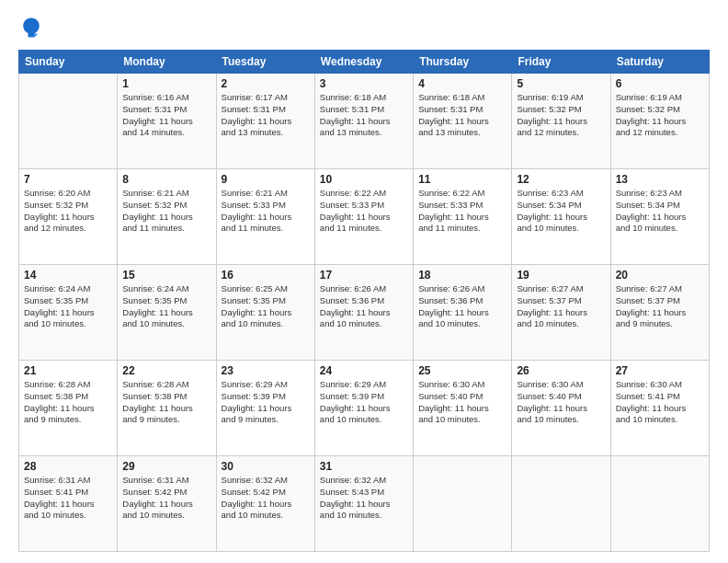 This screenshot has height=563, width=728. What do you see at coordinates (68, 313) in the screenshot?
I see `calendar-cell: 14Sunrise: 6:24 AM Sunset: 5:35 PM Dayli…` at bounding box center [68, 313].